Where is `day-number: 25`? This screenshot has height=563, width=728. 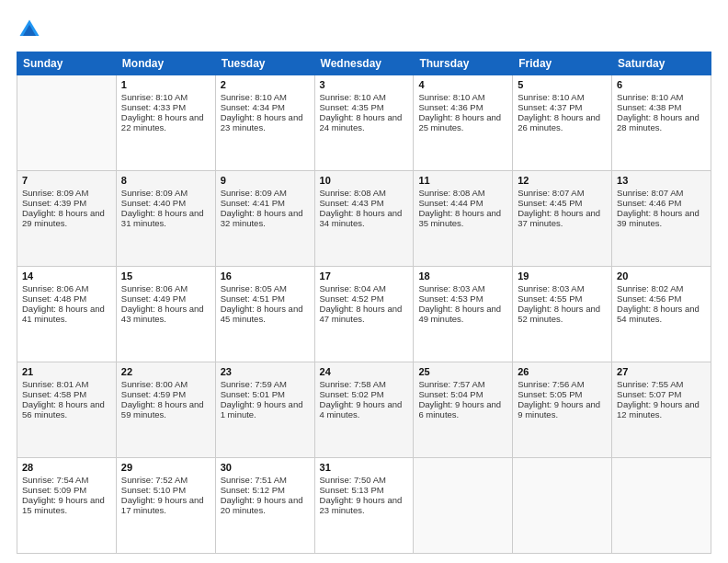 day-number: 25 is located at coordinates (463, 372).